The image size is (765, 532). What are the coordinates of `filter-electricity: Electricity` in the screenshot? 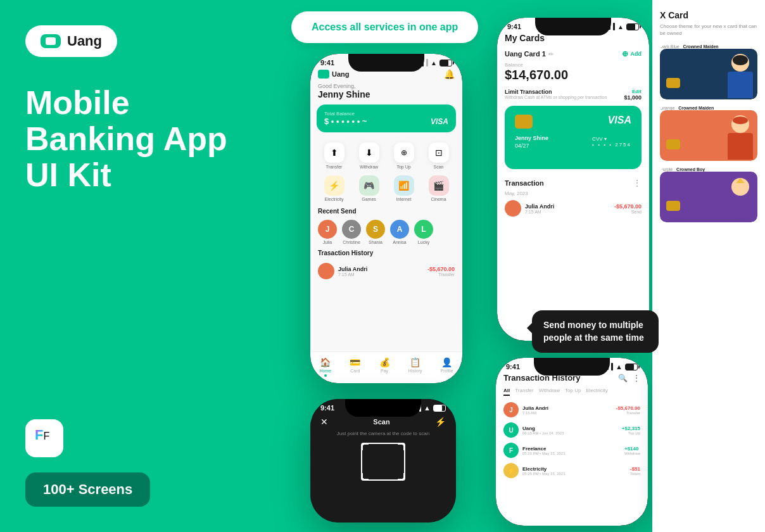 It's located at (597, 391).